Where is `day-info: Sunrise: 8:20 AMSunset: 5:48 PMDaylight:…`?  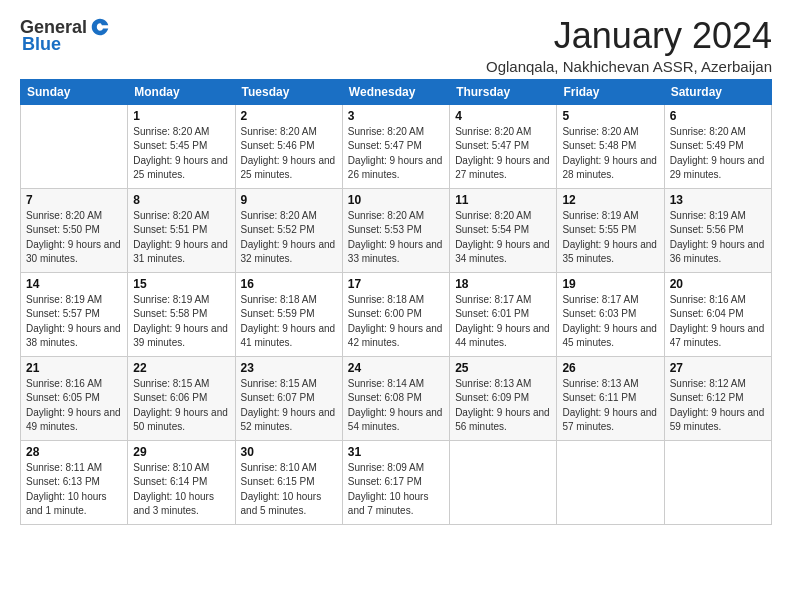 day-info: Sunrise: 8:20 AMSunset: 5:48 PMDaylight:… is located at coordinates (610, 154).